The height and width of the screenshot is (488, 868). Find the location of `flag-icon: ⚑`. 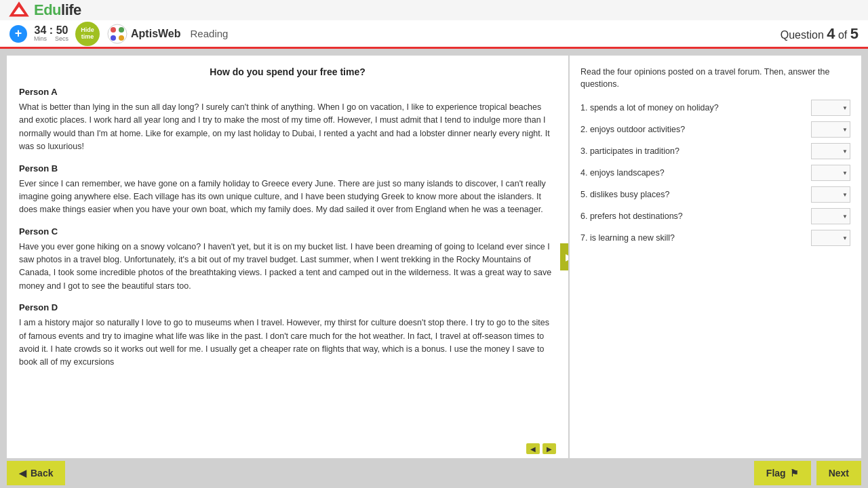

flag-icon: ⚑ is located at coordinates (795, 473).